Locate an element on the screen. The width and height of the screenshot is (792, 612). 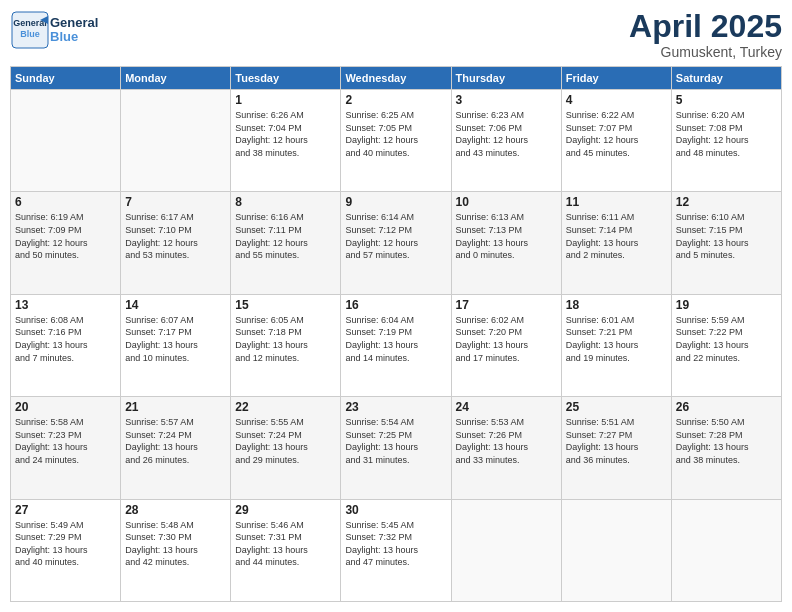
calendar-day-cell: 24Sunrise: 5:53 AM Sunset: 7:26 PM Dayli… is located at coordinates (506, 448).